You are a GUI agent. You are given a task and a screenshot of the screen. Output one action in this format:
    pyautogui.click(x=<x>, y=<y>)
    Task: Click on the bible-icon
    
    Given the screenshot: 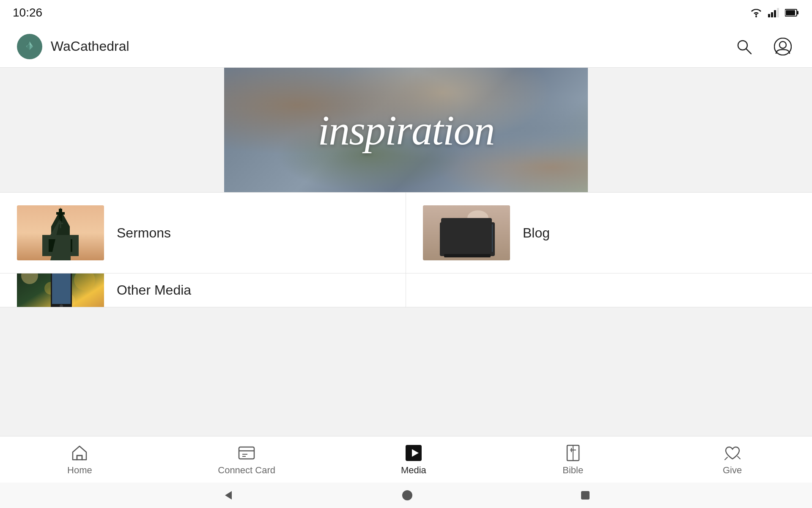 What is the action you would take?
    pyautogui.click(x=573, y=453)
    